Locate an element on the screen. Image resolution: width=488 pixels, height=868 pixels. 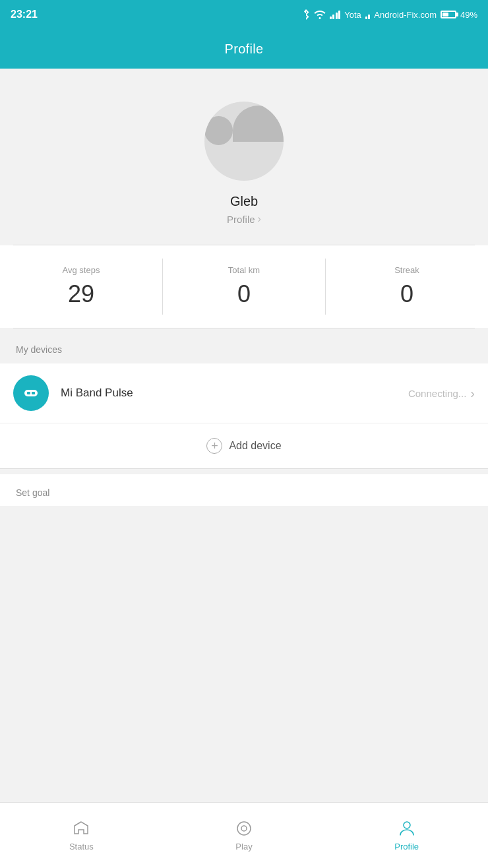
set-goal-section: Set goal is located at coordinates (244, 490).